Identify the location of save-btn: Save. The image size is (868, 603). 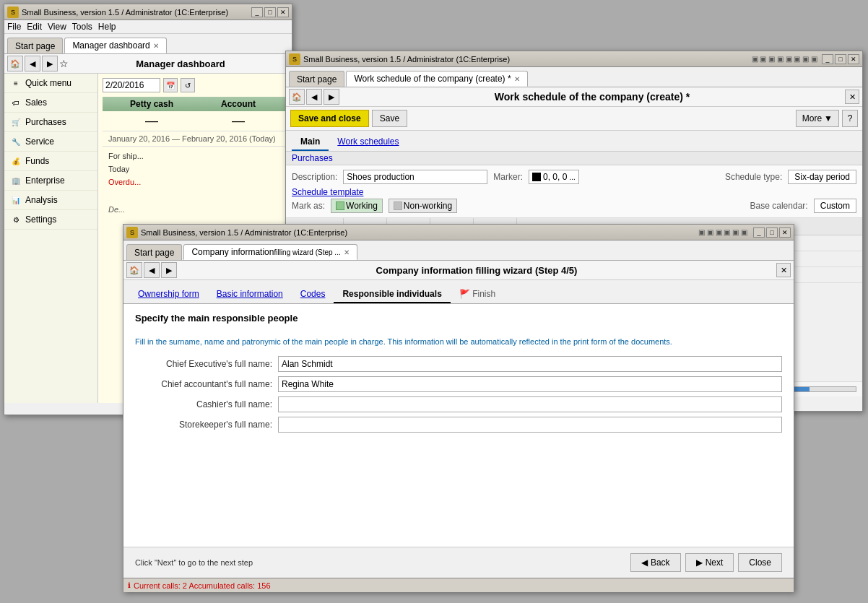
(390, 118).